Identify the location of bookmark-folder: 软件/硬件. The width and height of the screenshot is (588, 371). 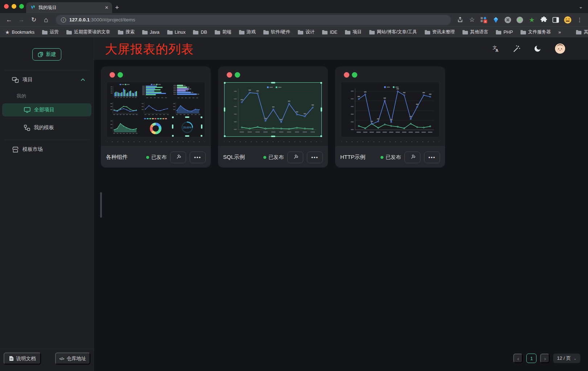
(277, 32).